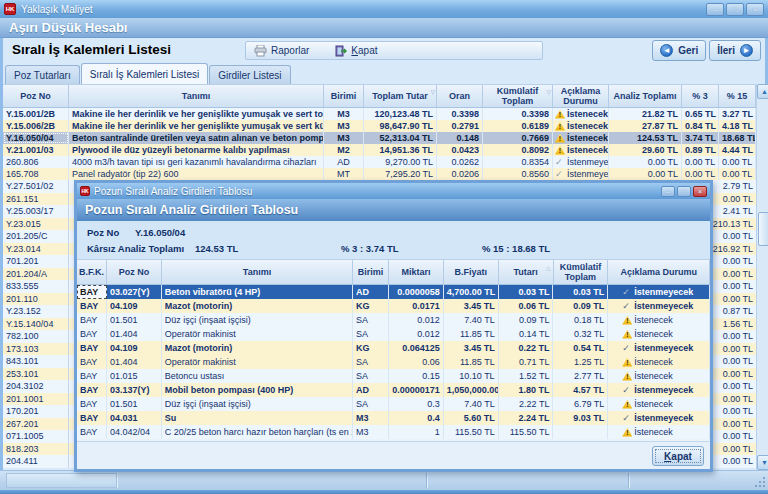 This screenshot has height=494, width=768. I want to click on bfiyat-cell: 11.85 TL, so click(472, 362).